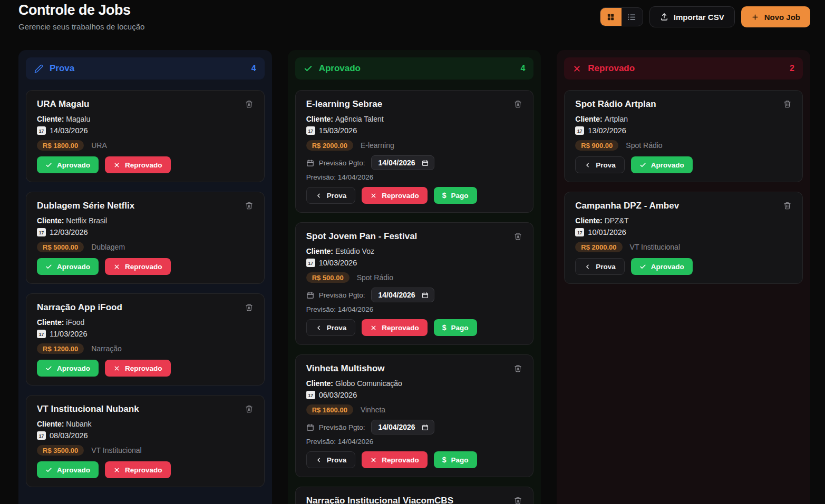 Image resolution: width=825 pixels, height=504 pixels. I want to click on client-line: Cliente:Artplan, so click(683, 119).